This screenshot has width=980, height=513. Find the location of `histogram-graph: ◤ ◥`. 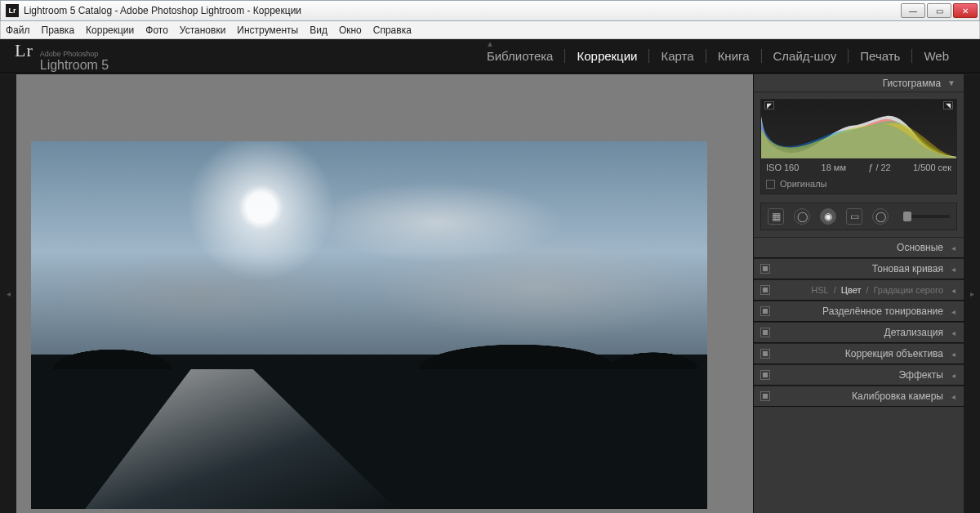

histogram-graph: ◤ ◥ is located at coordinates (859, 129).